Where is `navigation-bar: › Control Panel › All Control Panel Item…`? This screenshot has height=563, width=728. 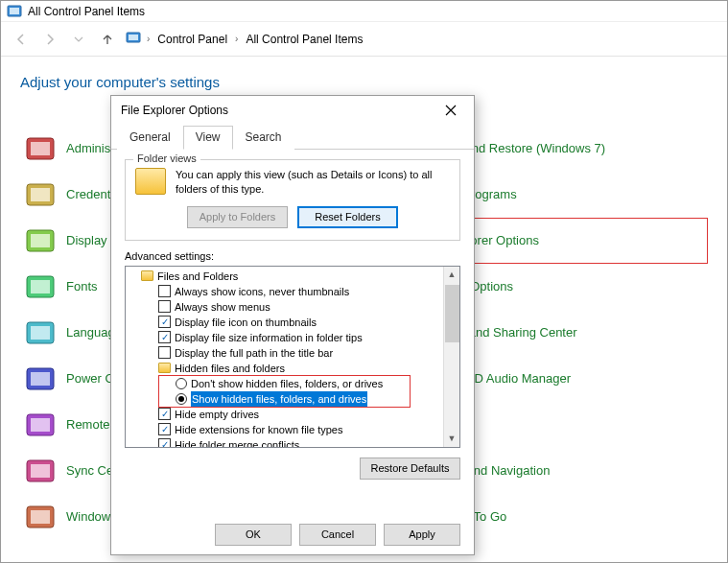
navigation-bar: › Control Panel › All Control Panel Item… is located at coordinates (364, 39).